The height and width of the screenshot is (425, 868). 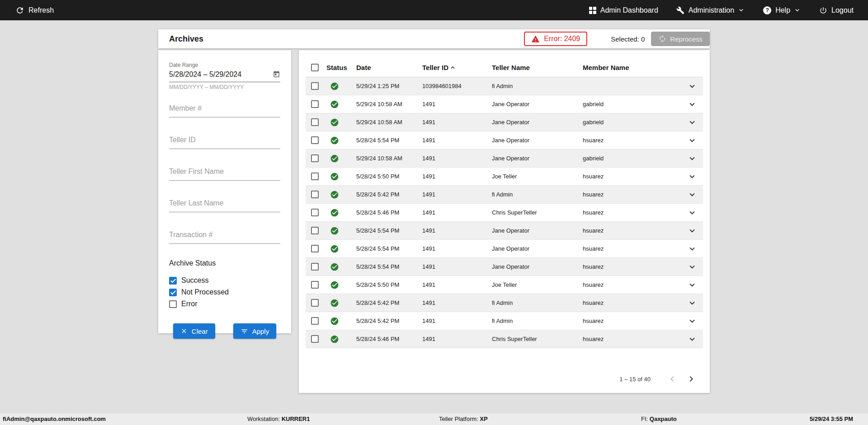 I want to click on topbar-left: Refresh, so click(x=34, y=10).